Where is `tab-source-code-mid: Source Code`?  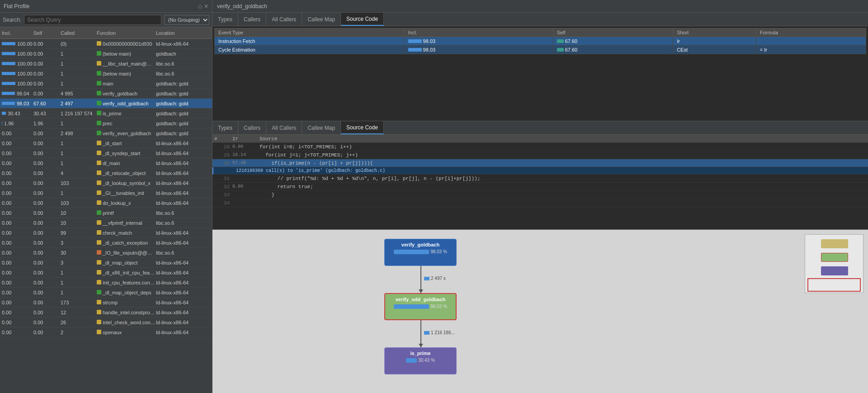 tab-source-code-mid: Source Code is located at coordinates (363, 128).